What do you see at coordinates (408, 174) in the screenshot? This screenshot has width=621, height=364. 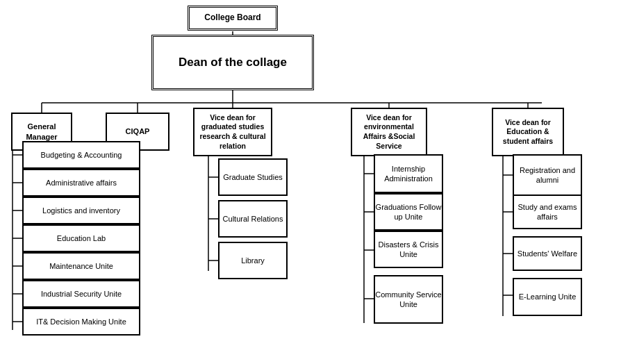 I see `internship-box: Internship Administration` at bounding box center [408, 174].